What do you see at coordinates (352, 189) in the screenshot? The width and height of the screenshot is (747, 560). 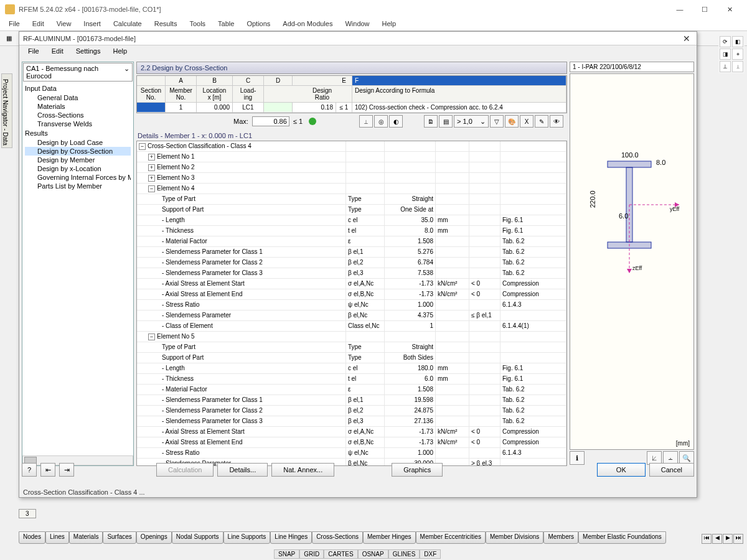 I see `detail-row: −Element No 4` at bounding box center [352, 189].